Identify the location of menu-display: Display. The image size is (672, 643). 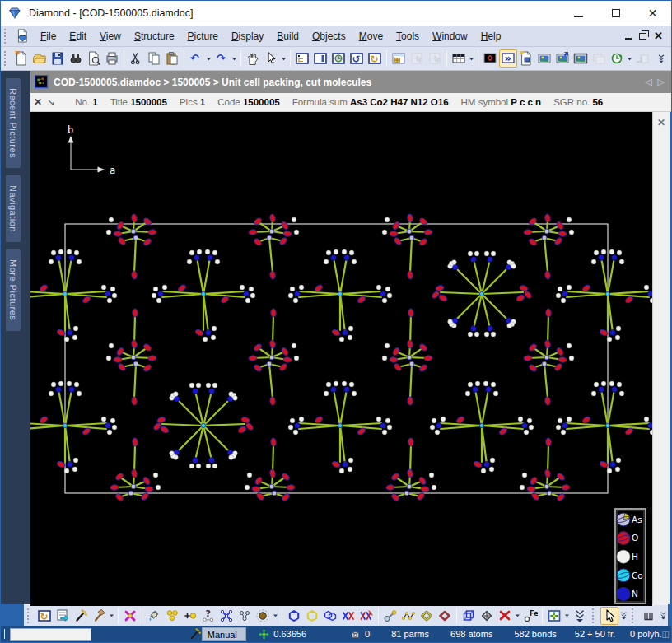
(247, 36).